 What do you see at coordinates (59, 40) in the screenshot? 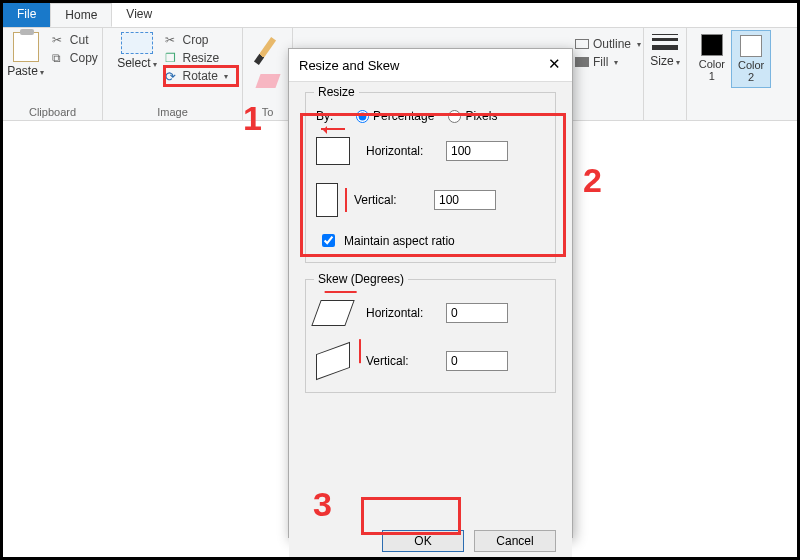
I see `cut-icon` at bounding box center [59, 40].